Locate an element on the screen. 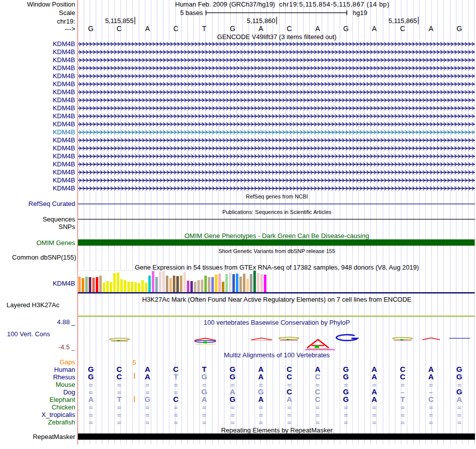  svg-text: Common dbSNP(155) is located at coordinates (44, 258).